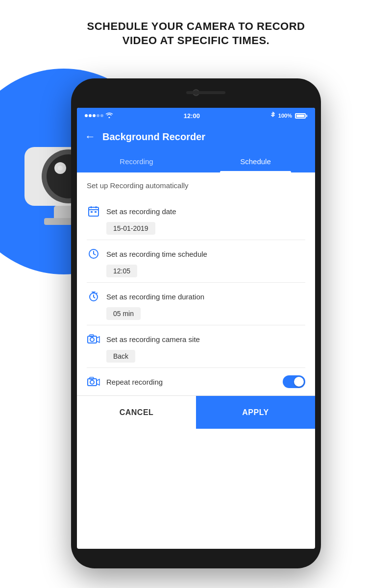  Describe the element at coordinates (196, 161) in the screenshot. I see `tabs: Recording Schedule` at that location.